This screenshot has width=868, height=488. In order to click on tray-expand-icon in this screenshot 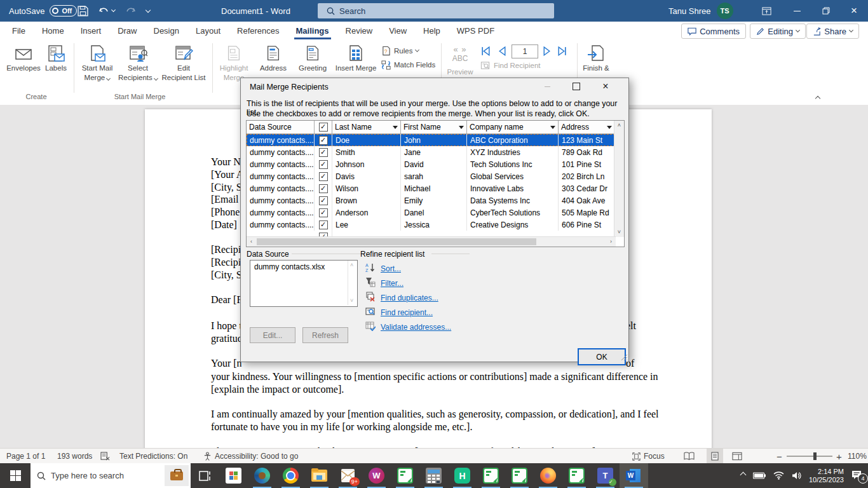, I will do `click(743, 475)`.